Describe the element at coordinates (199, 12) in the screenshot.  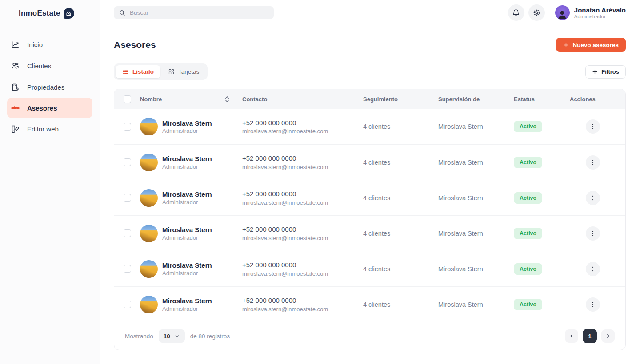
I see `search-input` at that location.